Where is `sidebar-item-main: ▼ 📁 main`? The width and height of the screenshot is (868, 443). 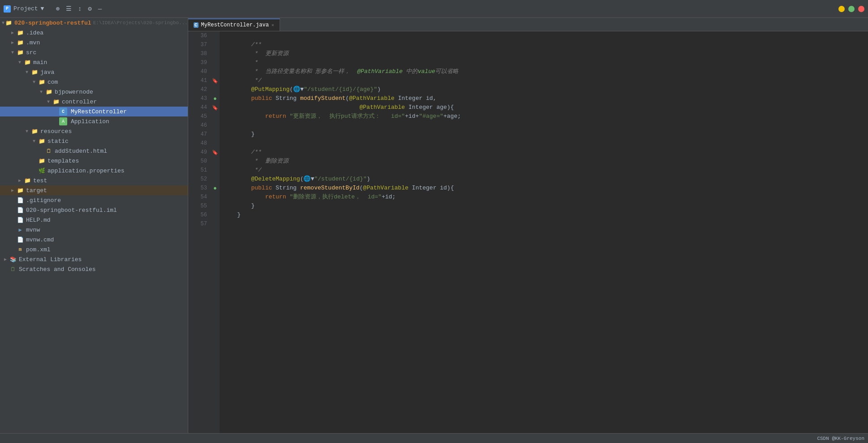
sidebar-item-main: ▼ 📁 main is located at coordinates (94, 62).